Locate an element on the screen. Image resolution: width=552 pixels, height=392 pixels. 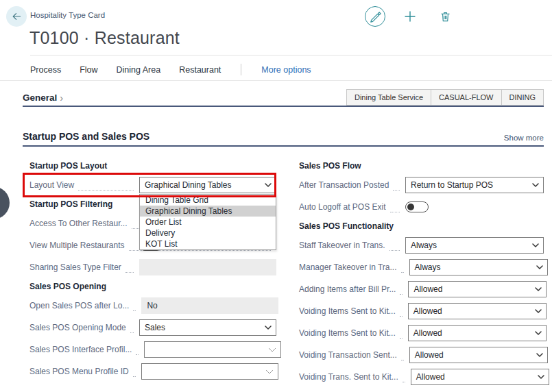
dropdown-option-graphical-dining-tables: Graphical Dining Tables is located at coordinates (208, 211).